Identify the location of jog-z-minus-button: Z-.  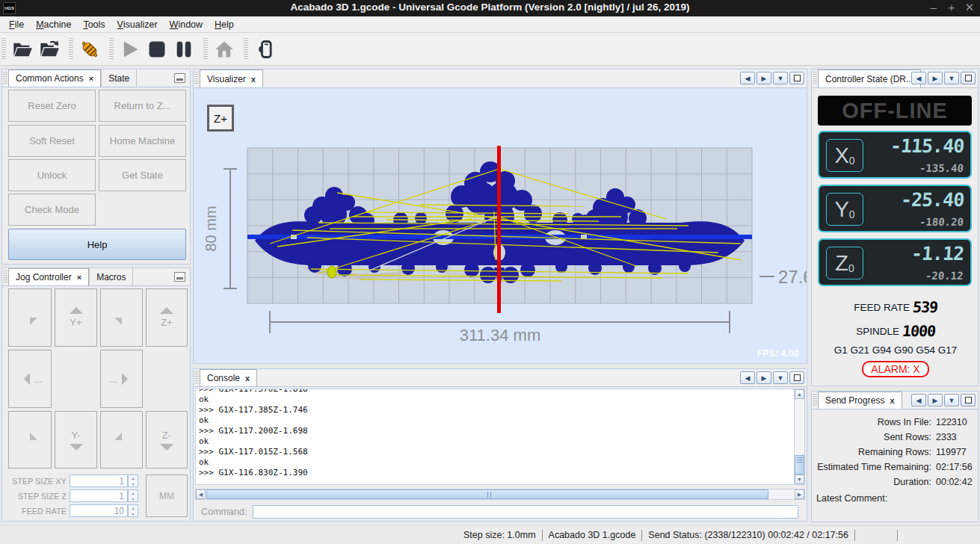
(167, 439).